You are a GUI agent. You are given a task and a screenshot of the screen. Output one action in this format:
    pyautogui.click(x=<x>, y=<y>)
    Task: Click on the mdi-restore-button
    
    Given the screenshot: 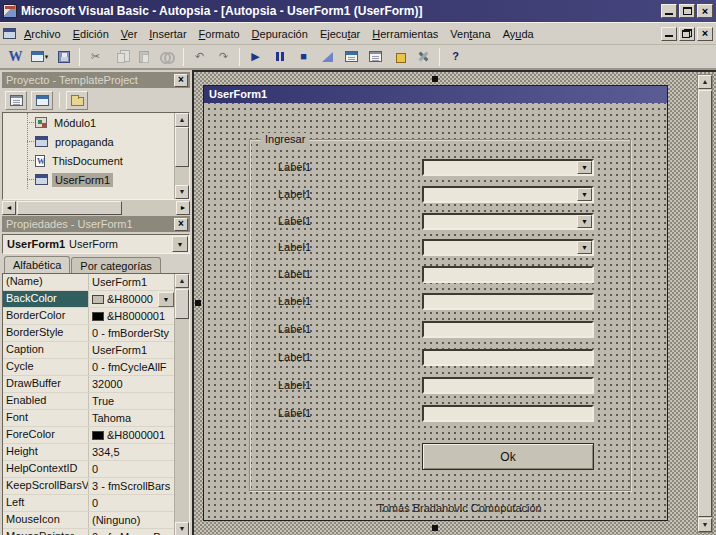 What is the action you would take?
    pyautogui.click(x=687, y=34)
    